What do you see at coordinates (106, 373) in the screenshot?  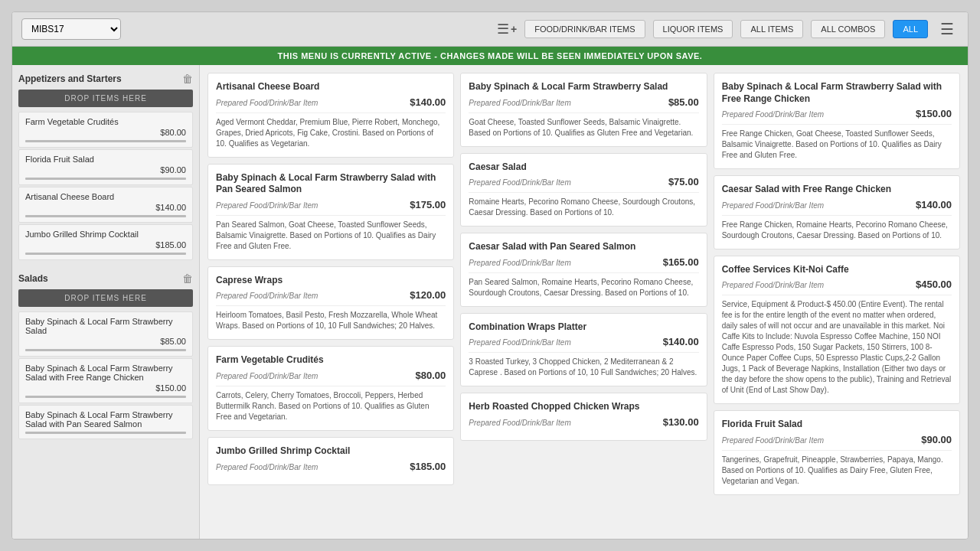 I see `sidebar-item-name: Baby Spinach & Local Farm Strawberry Sal…` at bounding box center [106, 373].